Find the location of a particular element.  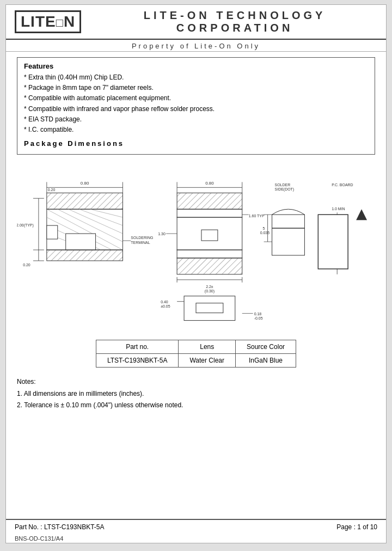

note-item-1: 1. All dimensions are in millimeters (in… is located at coordinates (196, 394).